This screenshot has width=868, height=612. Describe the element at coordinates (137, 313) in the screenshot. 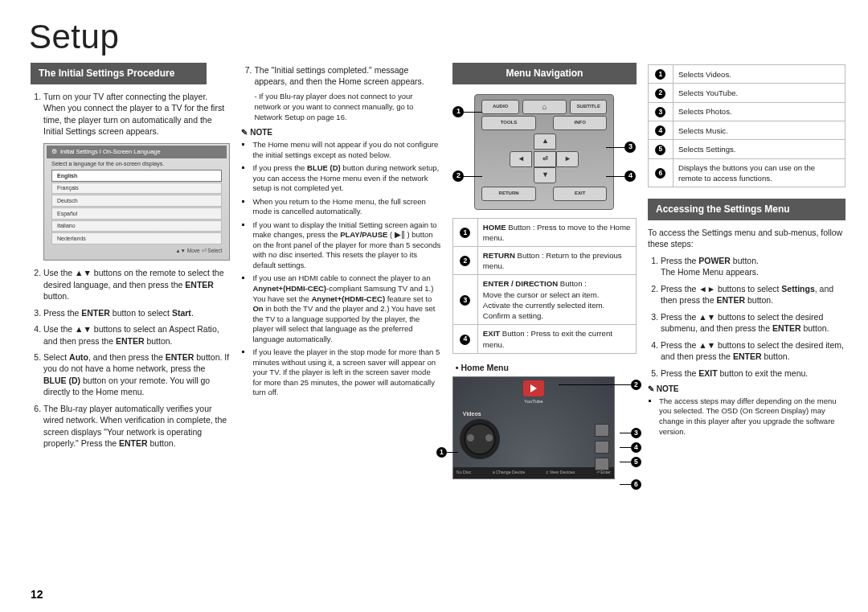

I see `step: Press the ENTER button to select Start.` at that location.